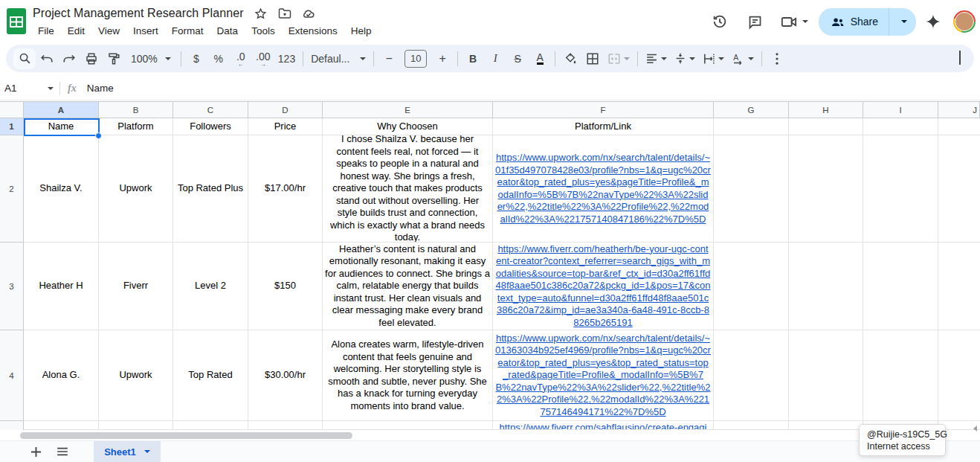 This screenshot has height=462, width=980. What do you see at coordinates (965, 58) in the screenshot?
I see `collapse-toolbar-icon` at bounding box center [965, 58].